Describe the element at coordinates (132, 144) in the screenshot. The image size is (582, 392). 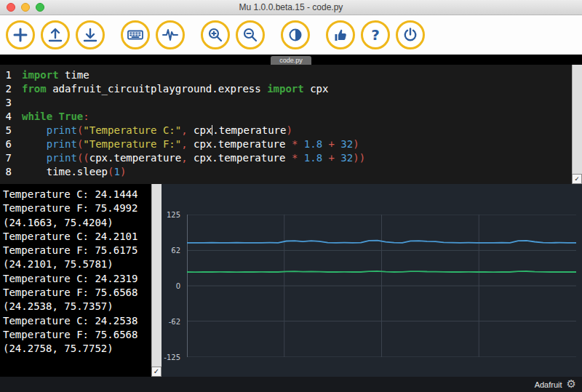
I see `code-token: "Temperature F:"` at that location.